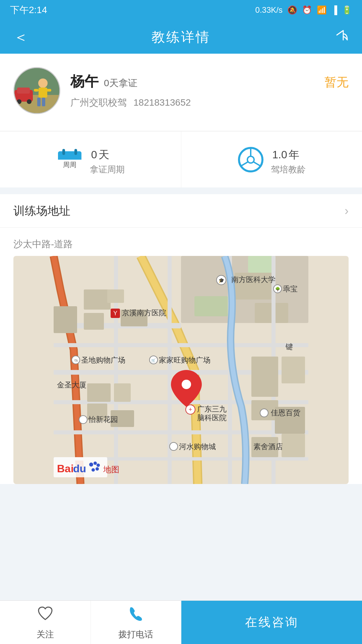 The image size is (362, 644). What do you see at coordinates (181, 37) in the screenshot?
I see `page-title: 教练详情` at bounding box center [181, 37].